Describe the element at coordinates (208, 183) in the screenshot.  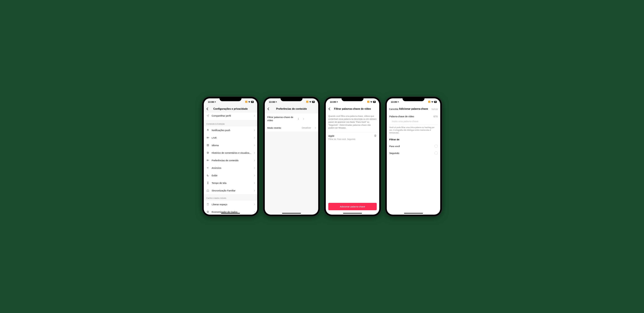
I see `hourglass-icon` at that location.